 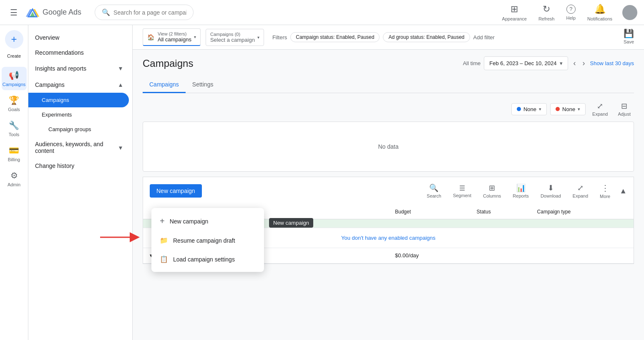 What do you see at coordinates (548, 63) in the screenshot?
I see `date-range-row: All time Feb 6, 2023 – Dec 10, 2024 ▾ ‹ …` at bounding box center [548, 63].